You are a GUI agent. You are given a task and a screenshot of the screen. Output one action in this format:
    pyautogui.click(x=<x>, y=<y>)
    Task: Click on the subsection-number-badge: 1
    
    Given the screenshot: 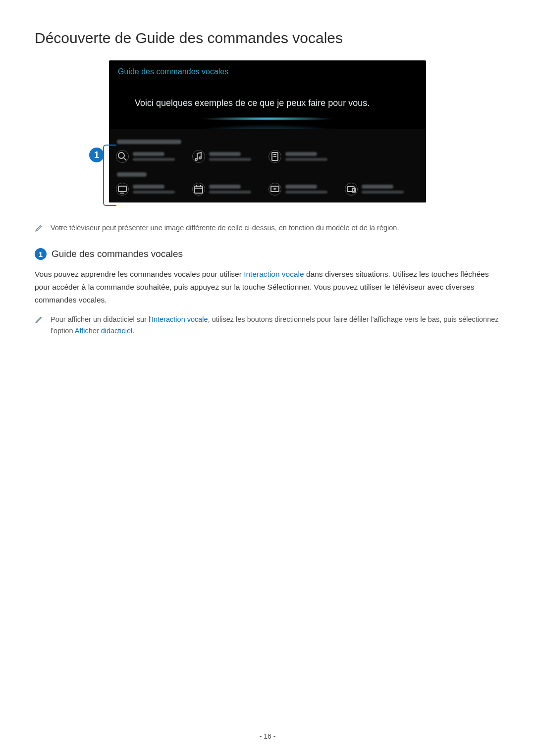 What is the action you would take?
    pyautogui.click(x=41, y=254)
    